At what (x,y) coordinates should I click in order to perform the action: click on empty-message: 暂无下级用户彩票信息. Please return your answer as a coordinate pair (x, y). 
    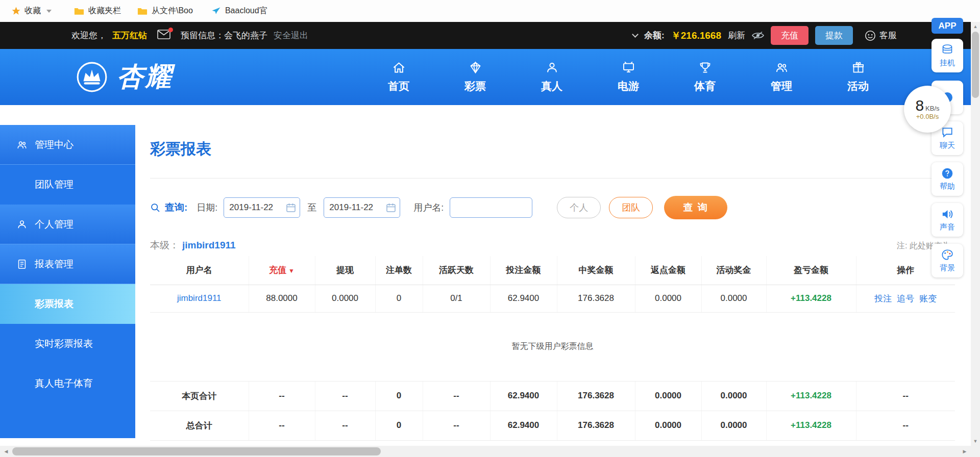
    Looking at the image, I should click on (552, 347).